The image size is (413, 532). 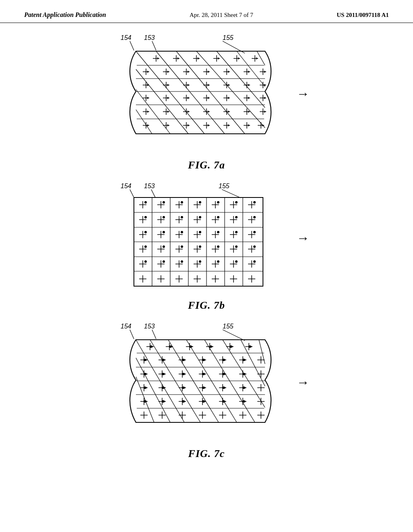 I want to click on figure-7a-row: 154 153 155, so click(x=206, y=94).